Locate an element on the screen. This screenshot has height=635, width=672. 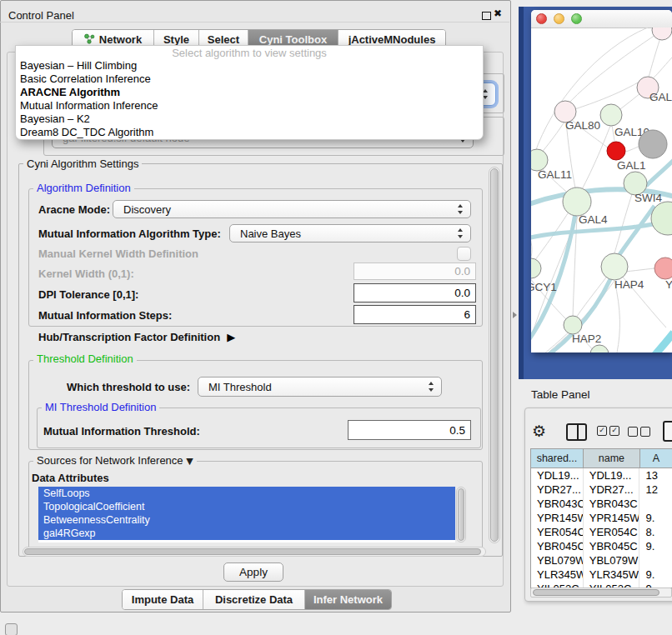
table-cell: 8. is located at coordinates (655, 532).